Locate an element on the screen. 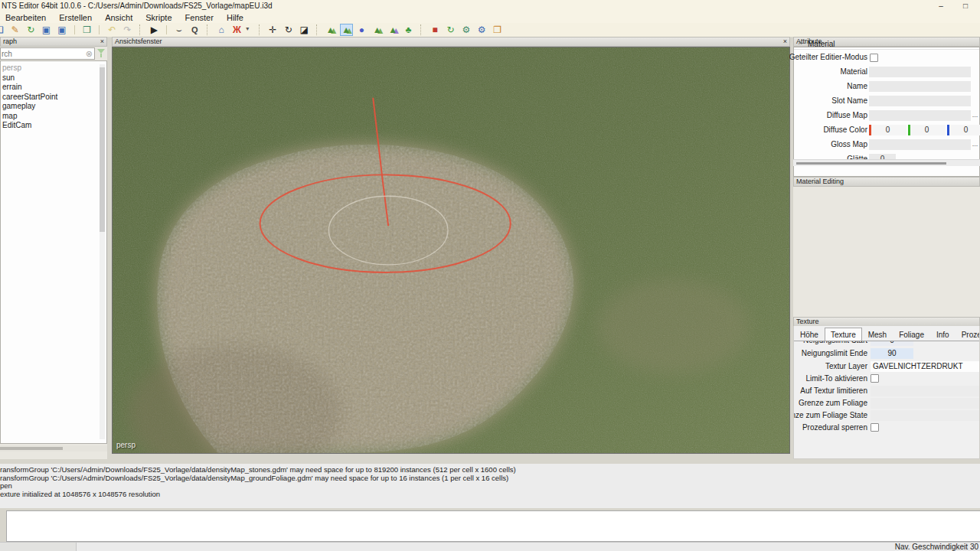  terrain-sculpt-icon: ▲ is located at coordinates (331, 30).